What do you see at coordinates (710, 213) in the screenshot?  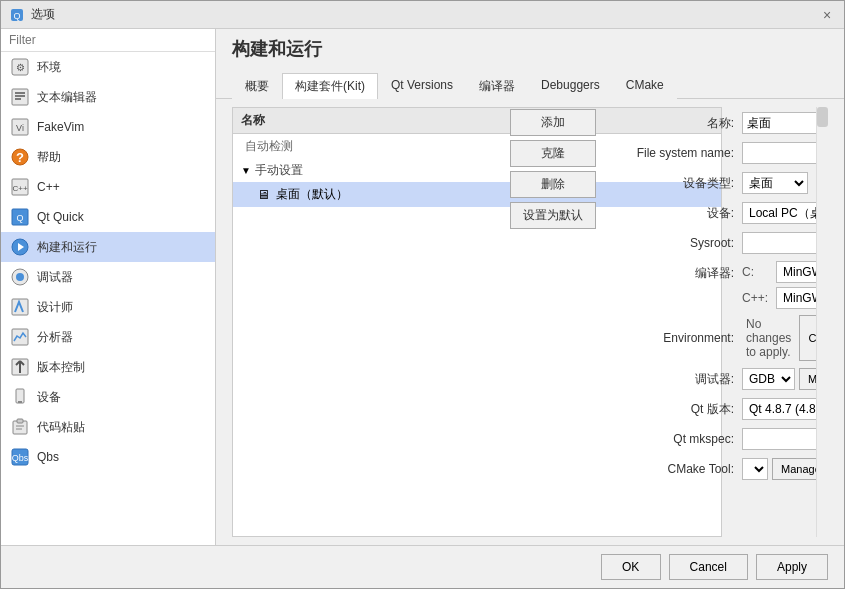 I see `device-row: 设备: Local PC（桌面 类型的默认设备） Manage...` at bounding box center [710, 213].